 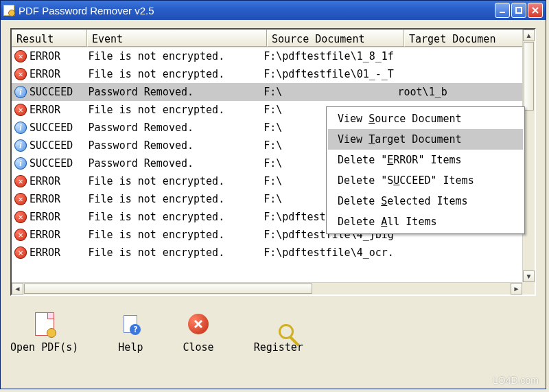 I want to click on minimize-button, so click(x=502, y=10).